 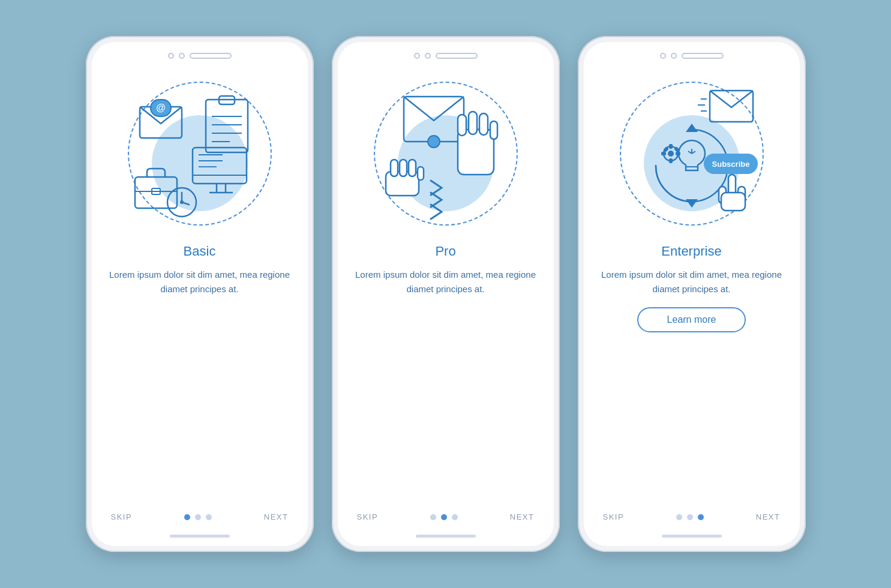 What do you see at coordinates (445, 251) in the screenshot?
I see `pro-title: Pro` at bounding box center [445, 251].